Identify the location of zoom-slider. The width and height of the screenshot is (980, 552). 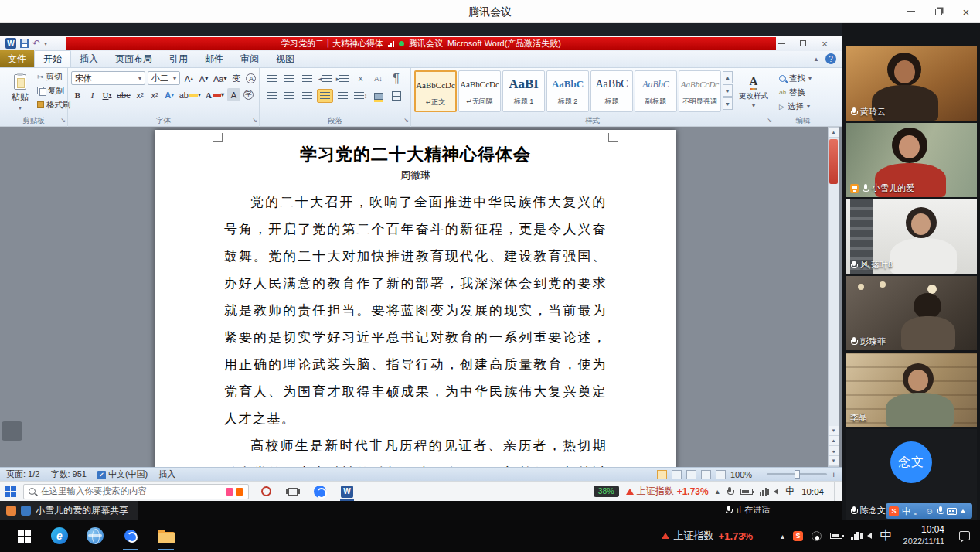
(797, 475).